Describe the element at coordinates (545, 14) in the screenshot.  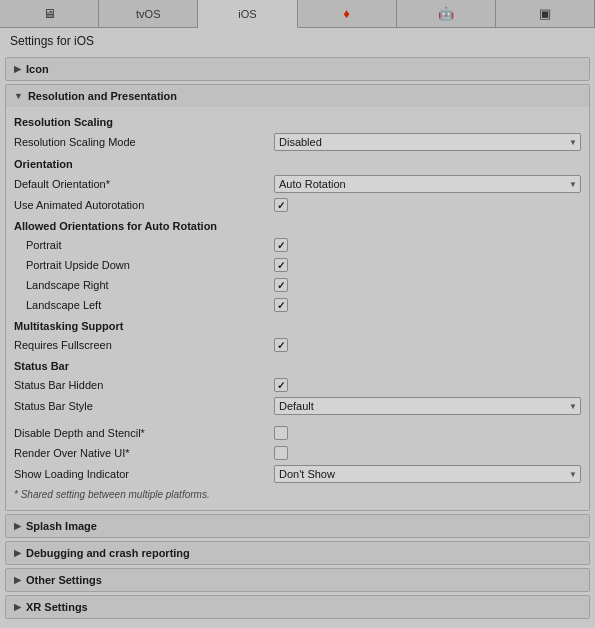
I see `windows-icon: ▣` at that location.